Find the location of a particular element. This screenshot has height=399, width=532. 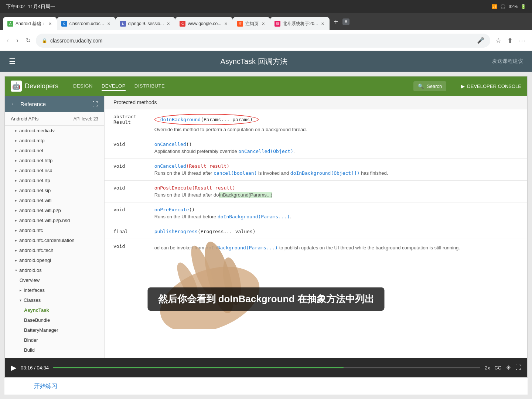

method-link-onCancelled2: onCancelled is located at coordinates (170, 166).